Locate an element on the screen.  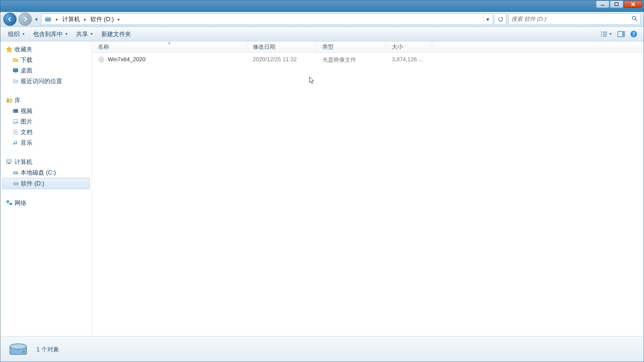
search-icon is located at coordinates (635, 19).